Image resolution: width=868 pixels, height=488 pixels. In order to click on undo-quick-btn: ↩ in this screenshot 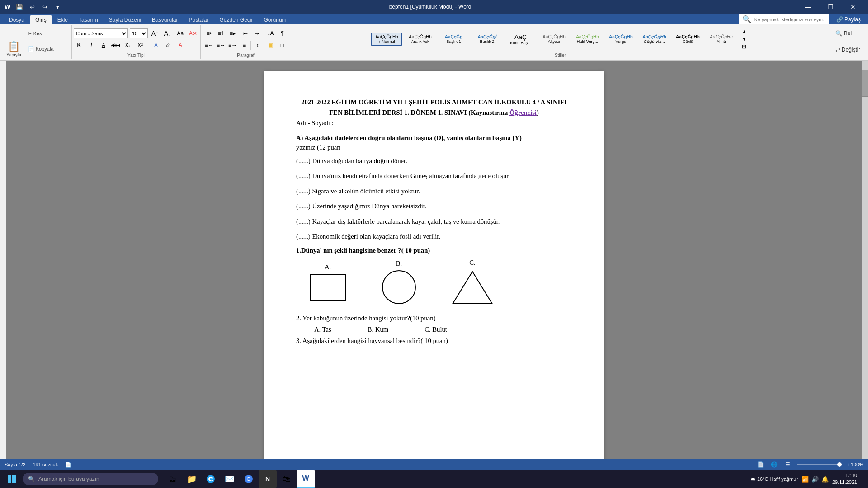, I will do `click(32, 7)`.